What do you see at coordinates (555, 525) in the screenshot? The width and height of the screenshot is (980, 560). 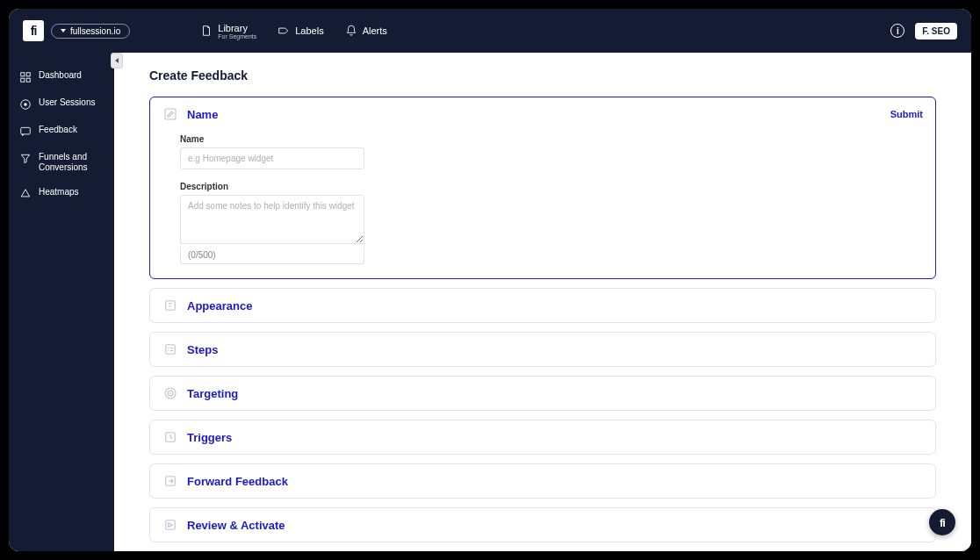 I see `panel-review-activate-title: Review & Activate` at bounding box center [555, 525].